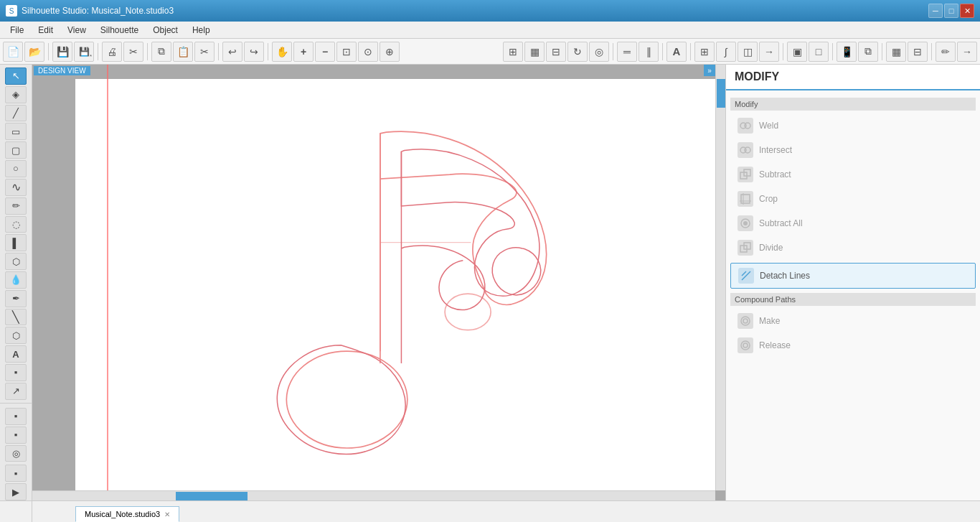  What do you see at coordinates (16, 492) in the screenshot?
I see `bottom-tool-2: ▶` at bounding box center [16, 492].